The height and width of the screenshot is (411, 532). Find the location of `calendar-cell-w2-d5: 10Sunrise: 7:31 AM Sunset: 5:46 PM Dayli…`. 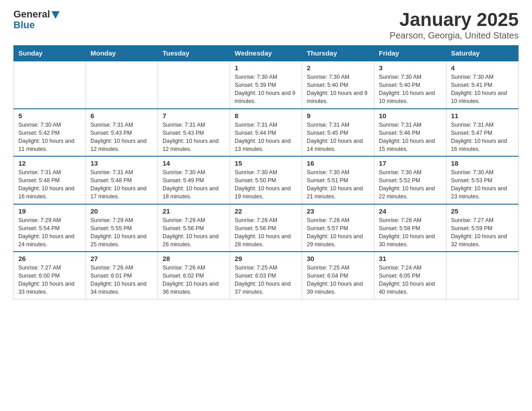

calendar-cell-w2-d5: 10Sunrise: 7:31 AM Sunset: 5:46 PM Dayli… is located at coordinates (410, 133).